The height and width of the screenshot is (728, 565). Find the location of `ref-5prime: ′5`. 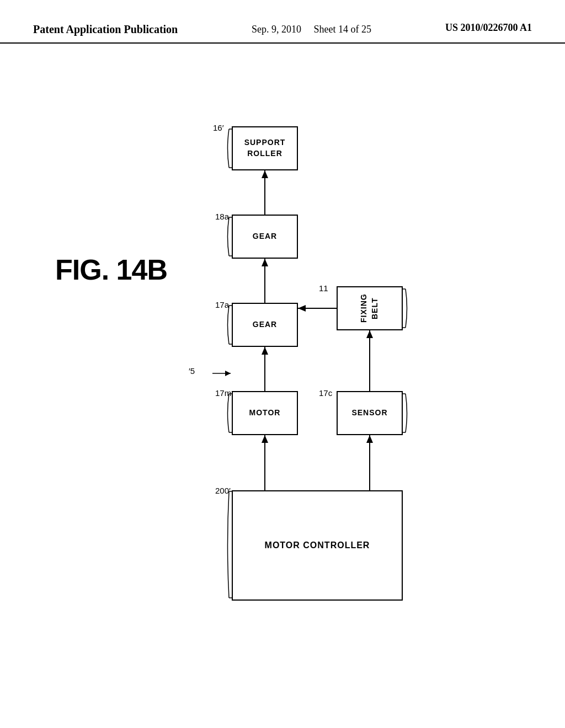

ref-5prime: ′5 is located at coordinates (192, 371).